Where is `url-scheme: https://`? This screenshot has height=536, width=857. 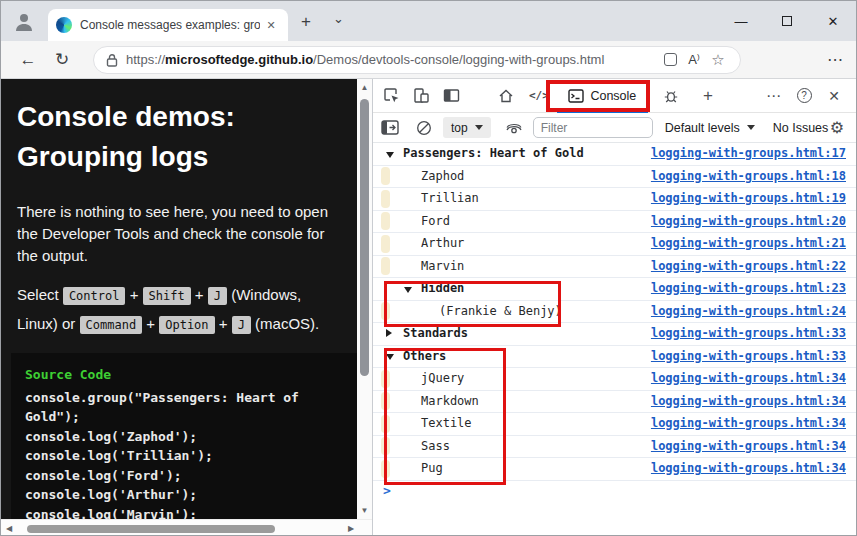
url-scheme: https:// is located at coordinates (146, 60).